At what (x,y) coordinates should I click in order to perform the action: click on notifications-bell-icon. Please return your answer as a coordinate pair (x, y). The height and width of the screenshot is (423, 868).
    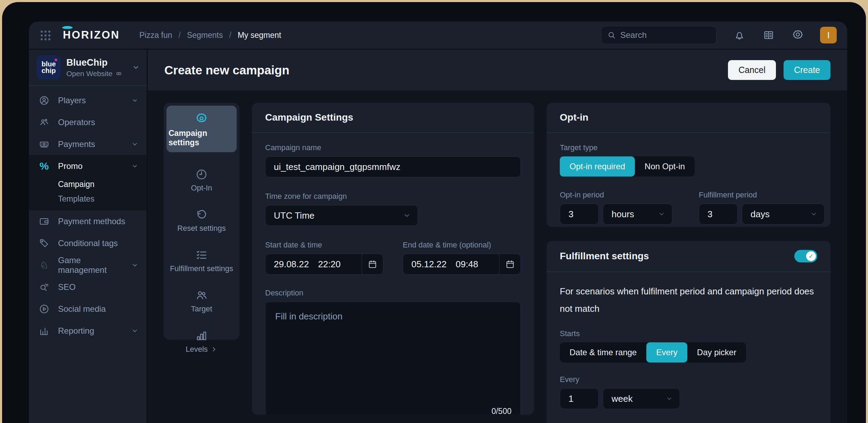
    Looking at the image, I should click on (739, 35).